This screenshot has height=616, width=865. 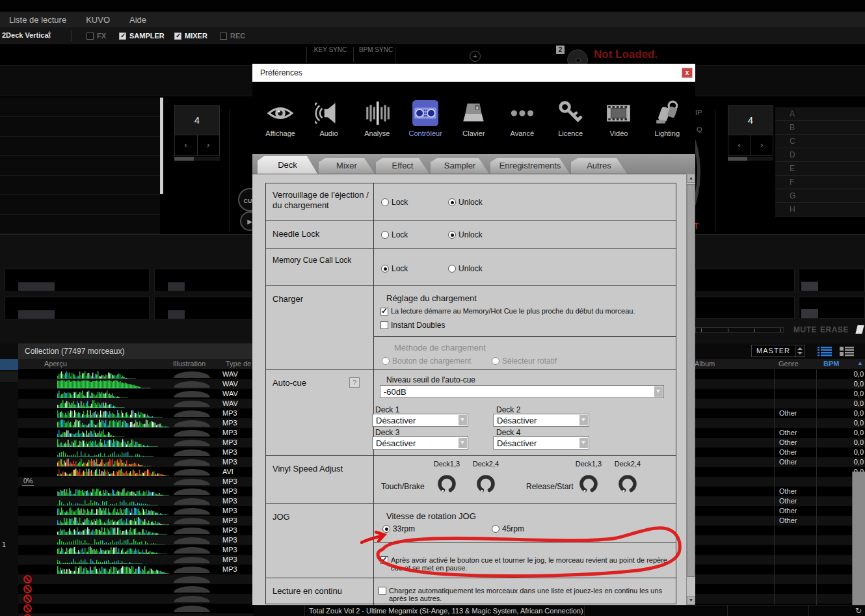 I want to click on help-button: ?, so click(x=354, y=382).